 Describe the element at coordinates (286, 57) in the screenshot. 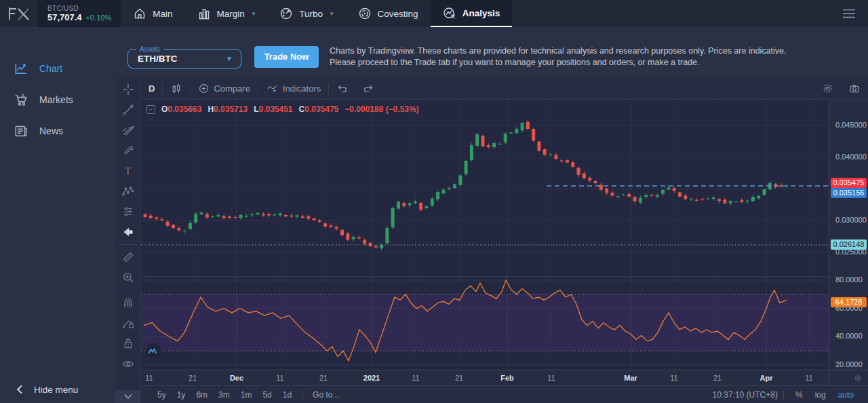

I see `trade-now-button: Trade Now` at that location.